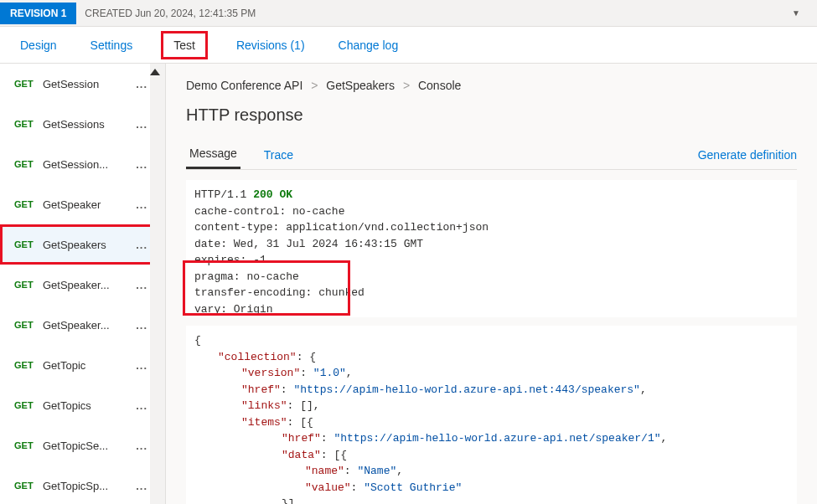 This screenshot has height=504, width=817. Describe the element at coordinates (82, 485) in the screenshot. I see `operation-item: GETGetTopicSp......` at that location.